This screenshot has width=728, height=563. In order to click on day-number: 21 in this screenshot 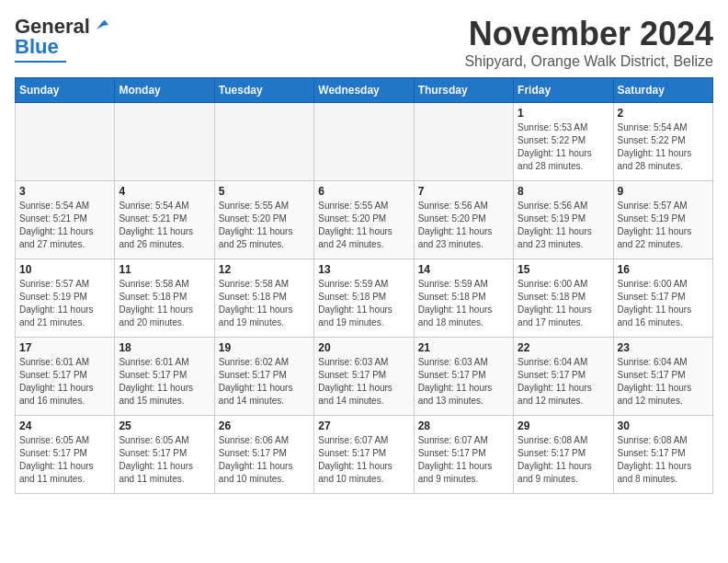, I will do `click(463, 348)`.